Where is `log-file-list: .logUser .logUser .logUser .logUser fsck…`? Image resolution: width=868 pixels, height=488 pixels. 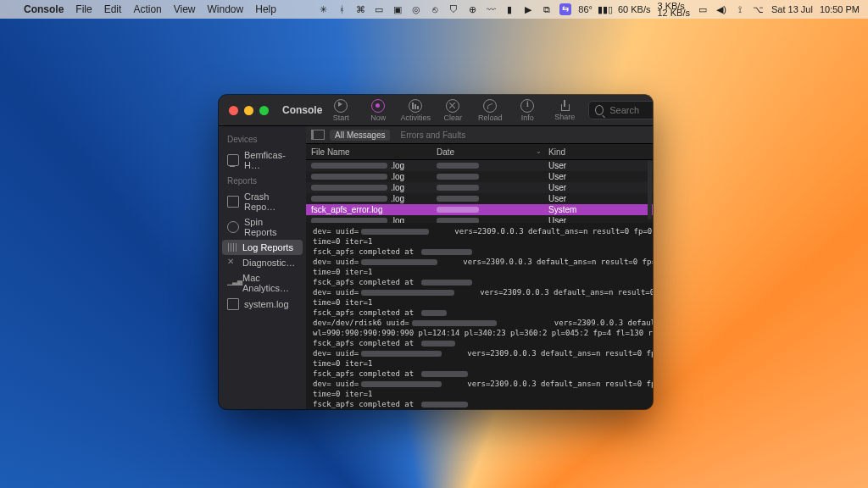
log-file-list: .logUser .logUser .logUser .logUser fsck… is located at coordinates (480, 191).